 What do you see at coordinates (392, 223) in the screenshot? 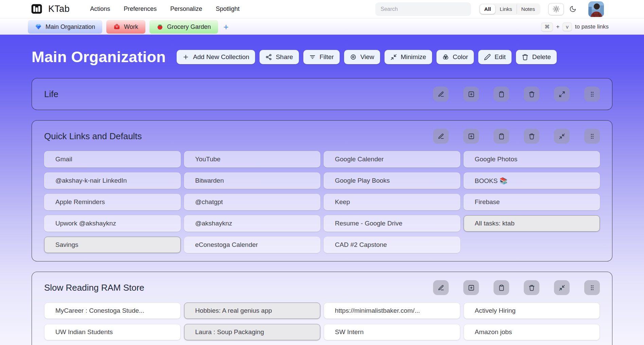
I see `link-tile: Resume - Google Drive` at bounding box center [392, 223].